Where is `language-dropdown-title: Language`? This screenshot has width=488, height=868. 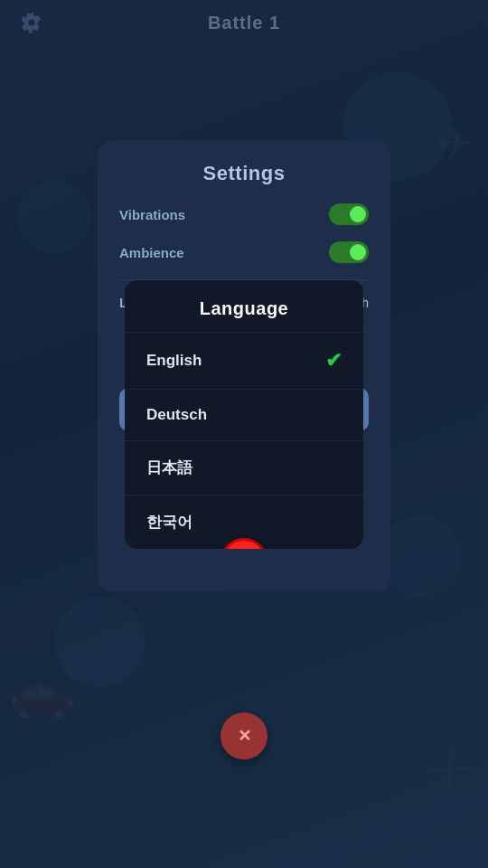
language-dropdown-title: Language is located at coordinates (244, 306).